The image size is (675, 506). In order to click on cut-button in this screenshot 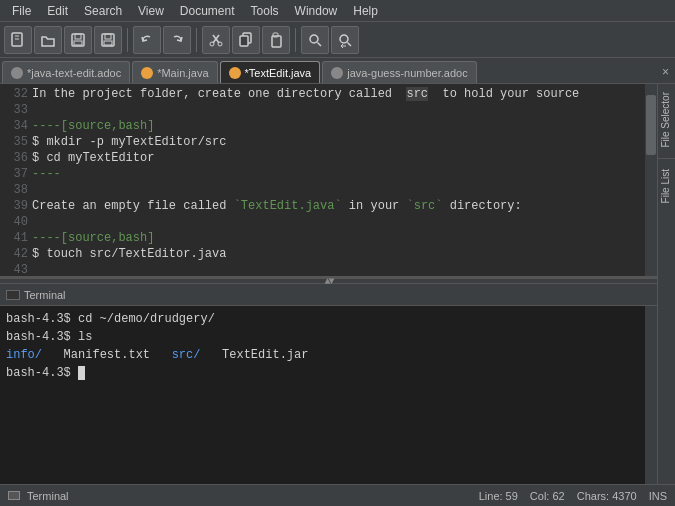, I will do `click(216, 40)`.